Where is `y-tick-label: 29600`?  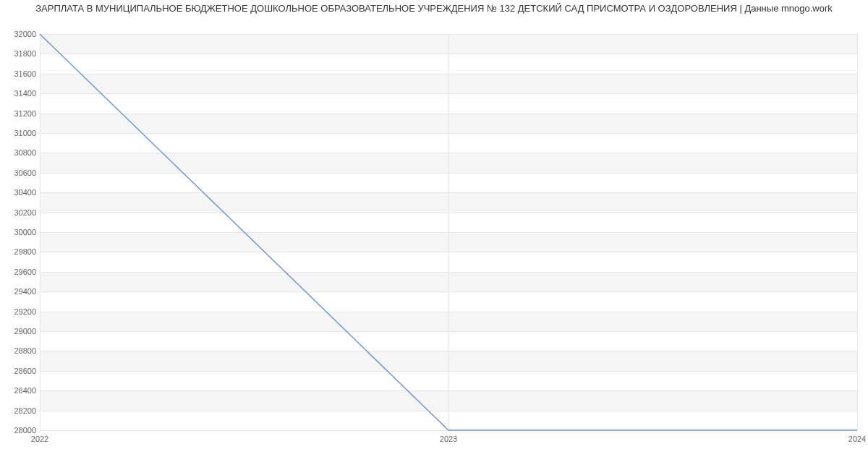 y-tick-label: 29600 is located at coordinates (20, 272).